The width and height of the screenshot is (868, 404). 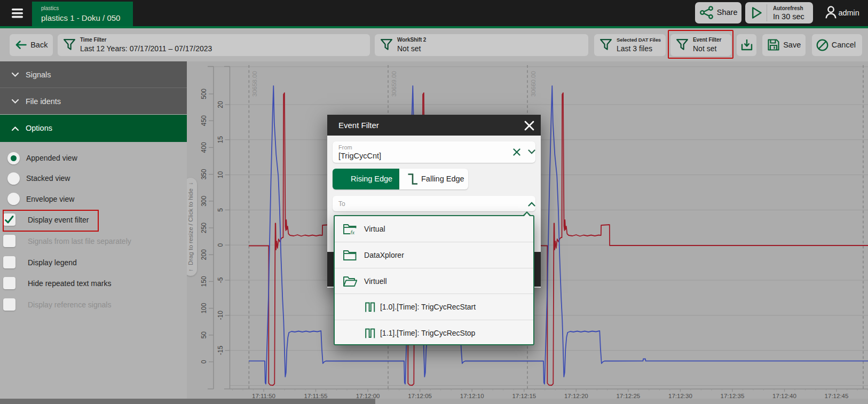 What do you see at coordinates (220, 315) in the screenshot?
I see `svg-text: -10` at bounding box center [220, 315].